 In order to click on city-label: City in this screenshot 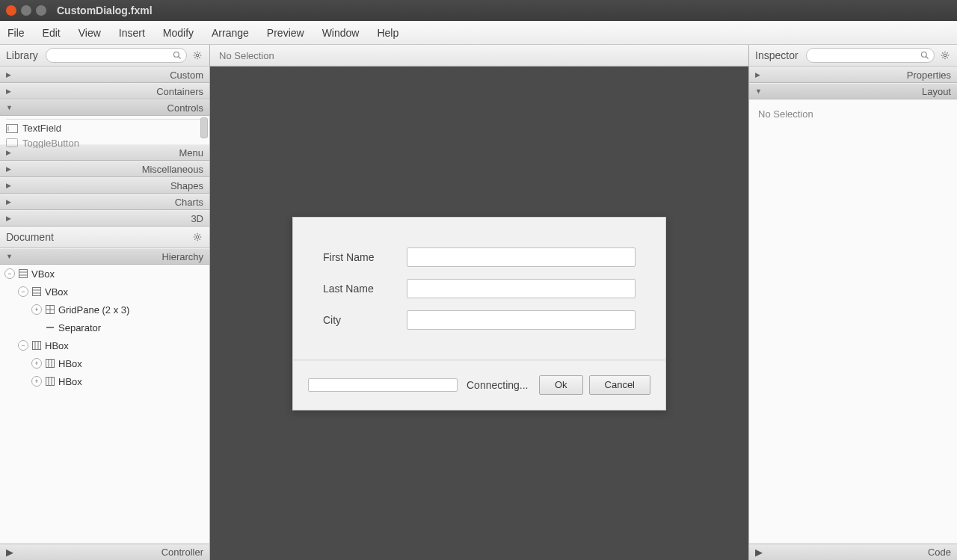, I will do `click(365, 320)`.